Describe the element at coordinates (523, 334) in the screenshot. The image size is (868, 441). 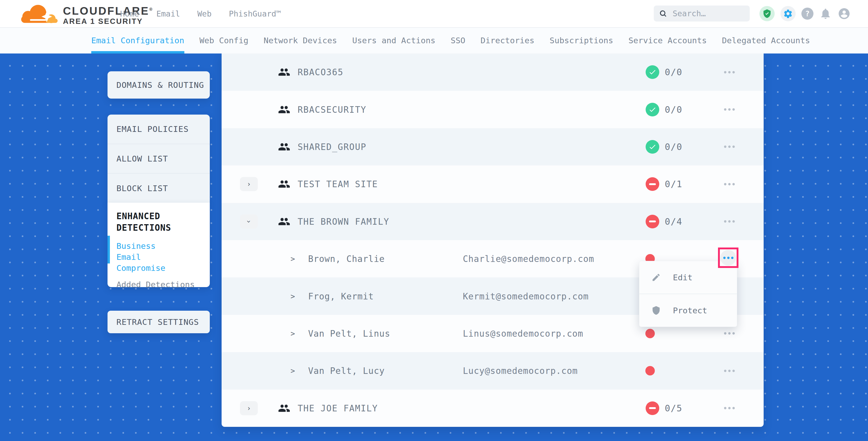
I see `member-email: Linus@somedemocorp.com` at that location.